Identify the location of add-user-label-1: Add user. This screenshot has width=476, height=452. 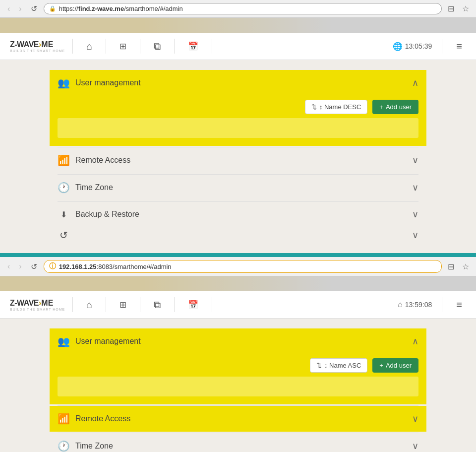
(399, 107).